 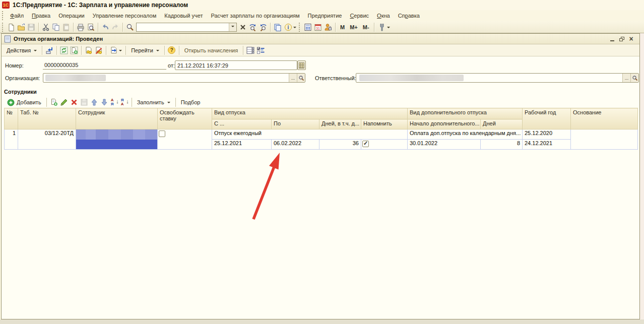 I want to click on memory-plus-button: M+, so click(x=354, y=27).